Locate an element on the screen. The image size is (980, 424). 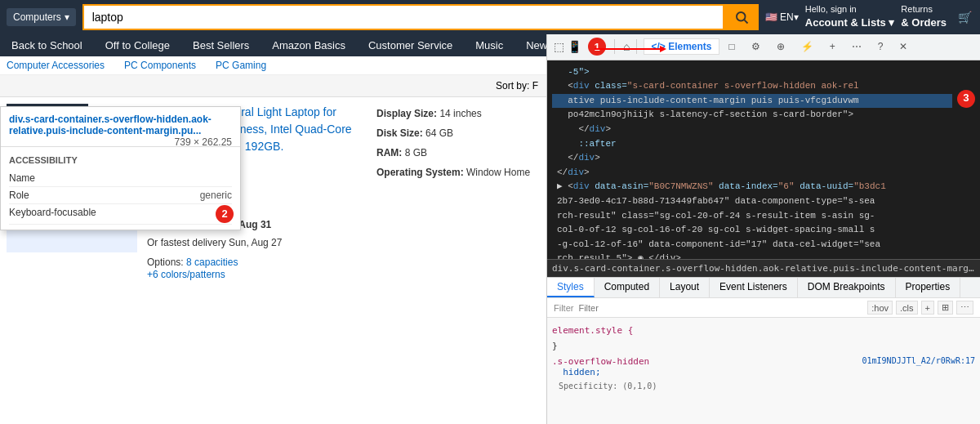
row-label: Role is located at coordinates (20, 195).